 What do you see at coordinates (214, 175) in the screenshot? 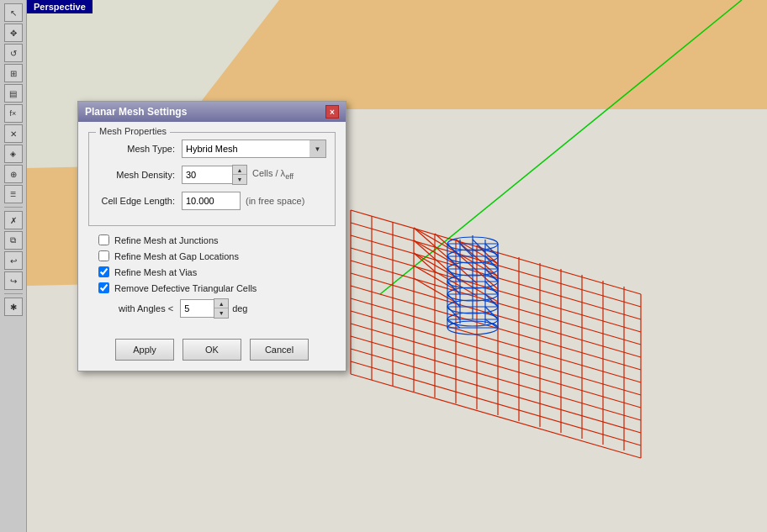
I see `mesh-density-spinner: ▲ ▼` at bounding box center [214, 175].